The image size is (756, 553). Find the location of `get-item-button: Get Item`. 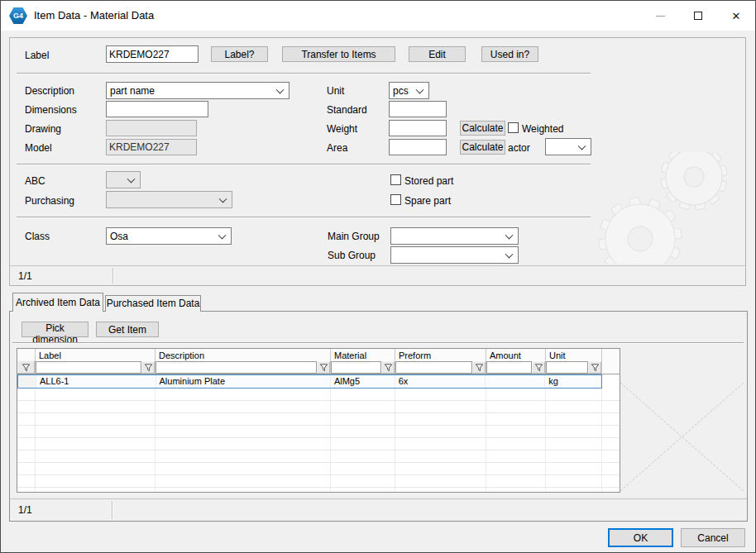

get-item-button: Get Item is located at coordinates (127, 329).